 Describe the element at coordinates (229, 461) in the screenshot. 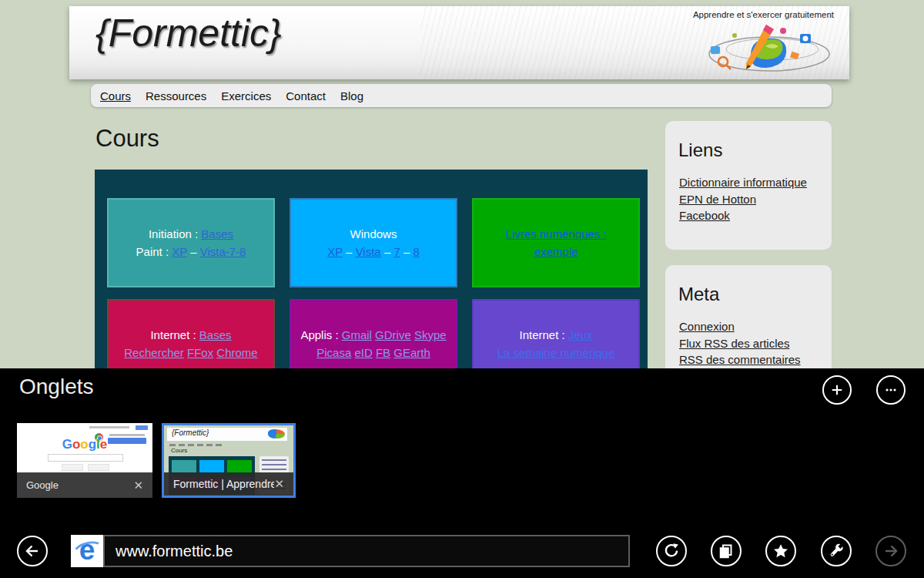

I see `tab-thumbnail-formettic: {Formettic} Cours Formettic | Apprendre……` at that location.